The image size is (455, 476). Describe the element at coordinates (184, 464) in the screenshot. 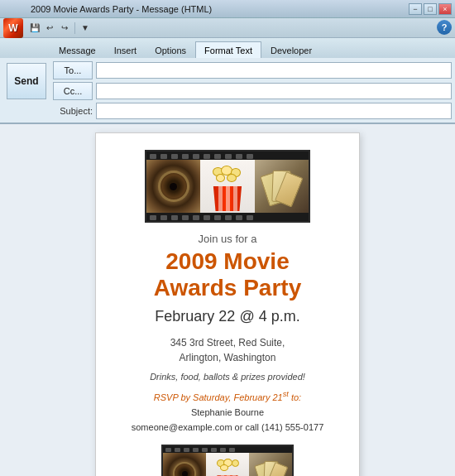

I see `bottom-reel-panel` at that location.